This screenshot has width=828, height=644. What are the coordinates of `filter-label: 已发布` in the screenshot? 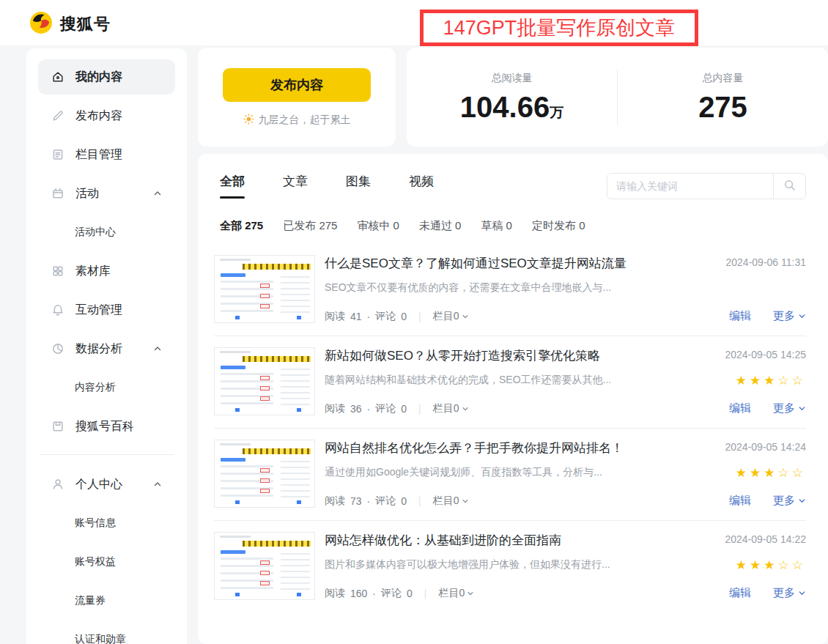 It's located at (299, 226).